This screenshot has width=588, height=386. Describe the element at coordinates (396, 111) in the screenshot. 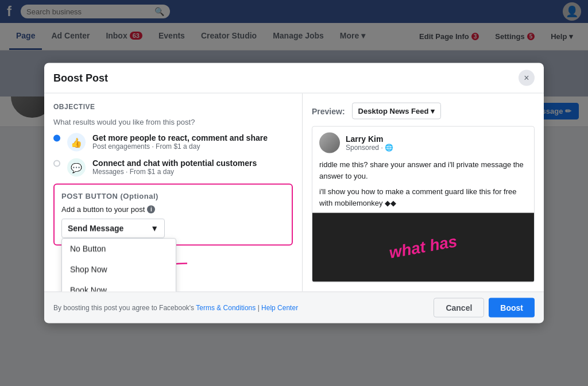

I see `preview-mode-selector: Desktop News Feed ▾` at that location.